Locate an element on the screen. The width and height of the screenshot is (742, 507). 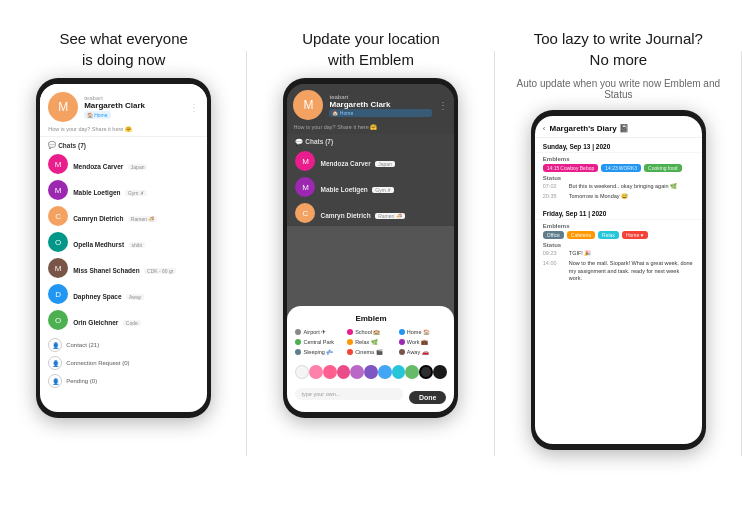
emblem-item: Work 💼 is located at coordinates (423, 342).